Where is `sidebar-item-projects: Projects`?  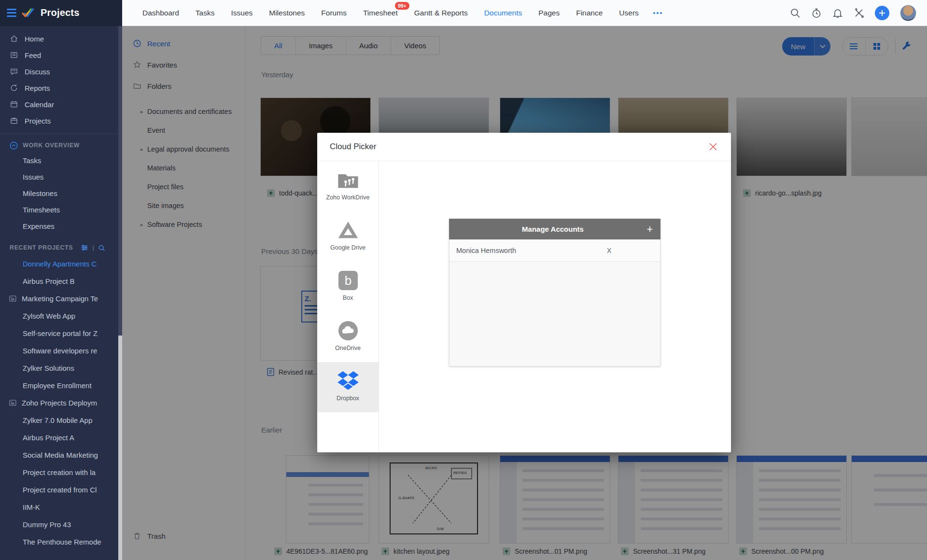
sidebar-item-projects: Projects is located at coordinates (61, 121).